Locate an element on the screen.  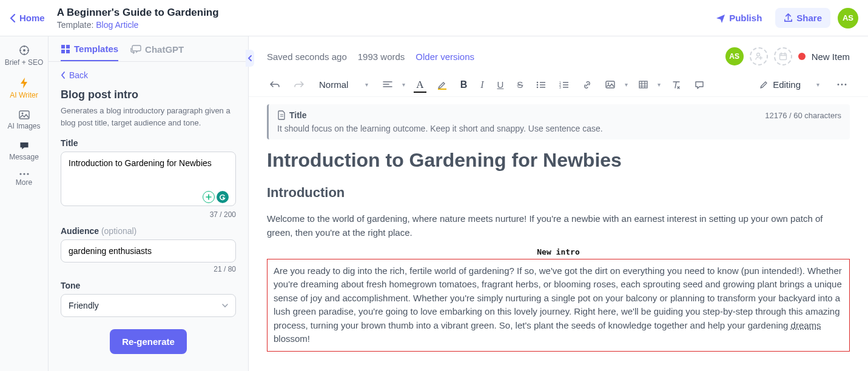
audience-counter: 21 / 80 is located at coordinates (148, 269).